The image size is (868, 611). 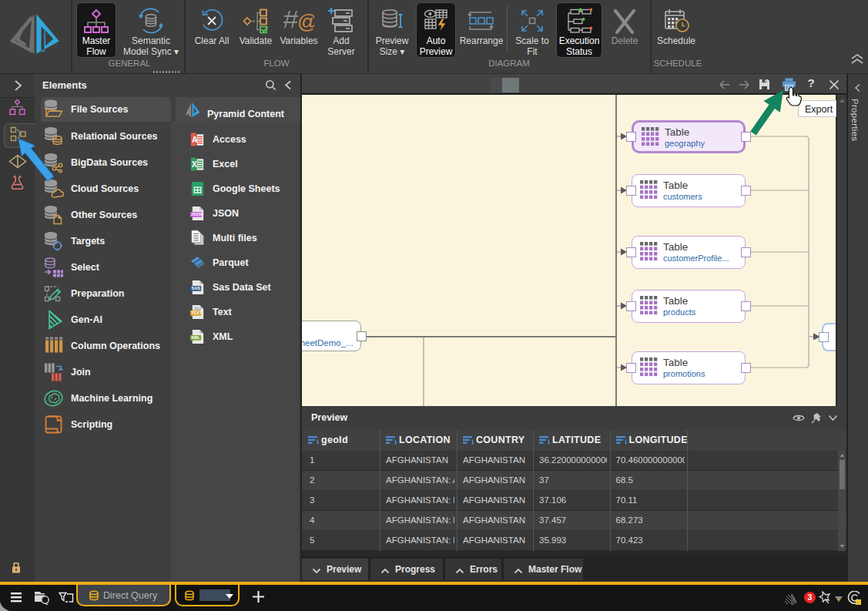 I want to click on svg-text: TEXT, so click(x=196, y=313).